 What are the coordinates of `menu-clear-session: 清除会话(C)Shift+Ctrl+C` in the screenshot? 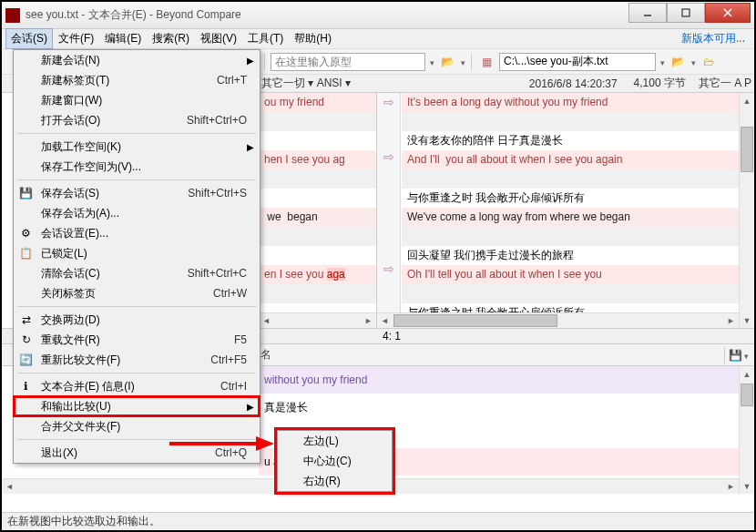 It's located at (137, 273).